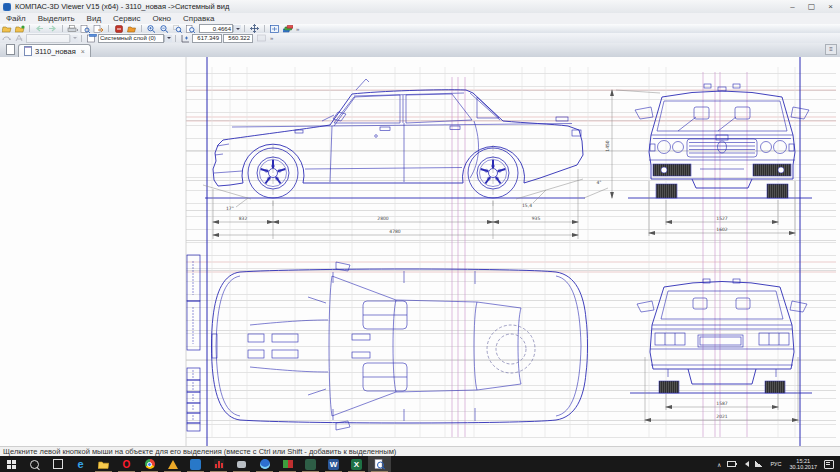 The height and width of the screenshot is (472, 840). I want to click on taskbar-warning-app, so click(172, 464).